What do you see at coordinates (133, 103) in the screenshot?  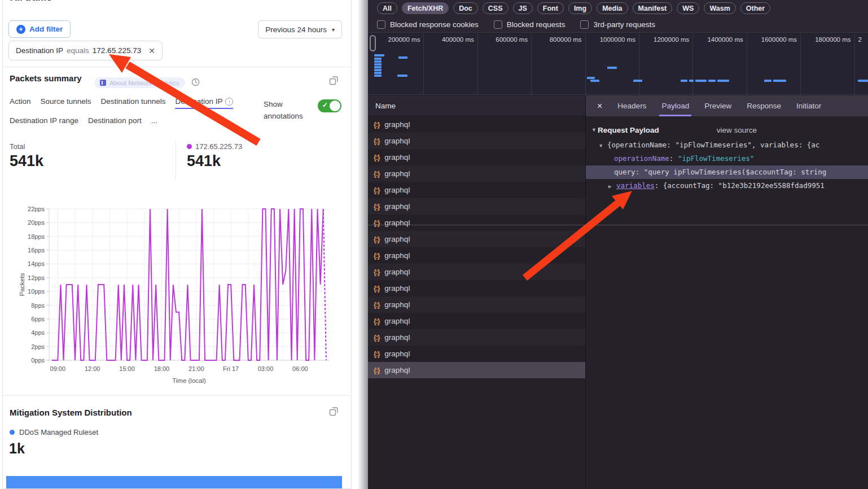 I see `tab-destination-tunnels: Destination tunnels` at bounding box center [133, 103].